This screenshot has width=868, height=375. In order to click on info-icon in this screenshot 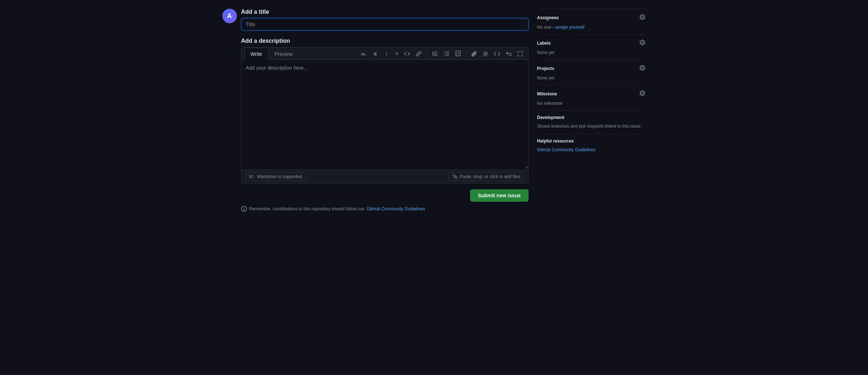, I will do `click(244, 209)`.